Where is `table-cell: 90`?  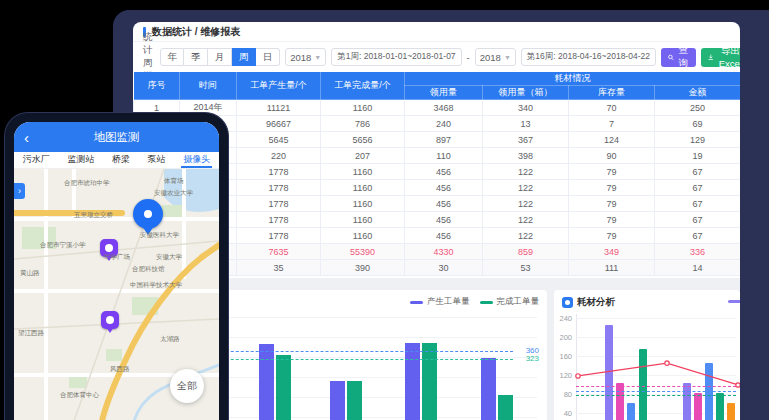 table-cell: 90 is located at coordinates (612, 156).